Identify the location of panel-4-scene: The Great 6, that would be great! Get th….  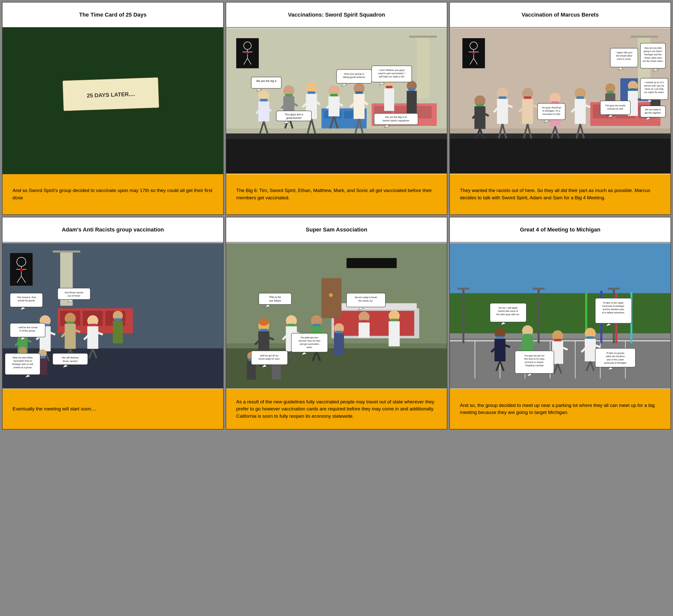
(113, 316).